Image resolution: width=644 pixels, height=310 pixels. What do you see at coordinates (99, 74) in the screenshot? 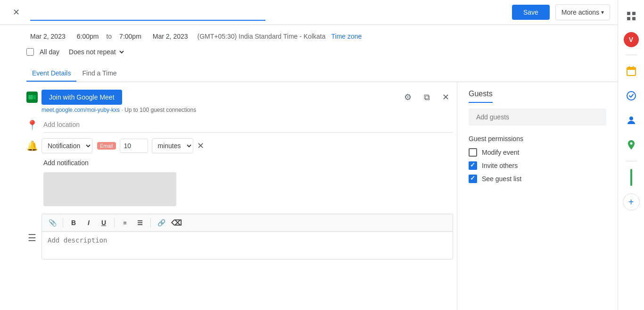
I see `tab-find-time: Find a Time` at bounding box center [99, 74].